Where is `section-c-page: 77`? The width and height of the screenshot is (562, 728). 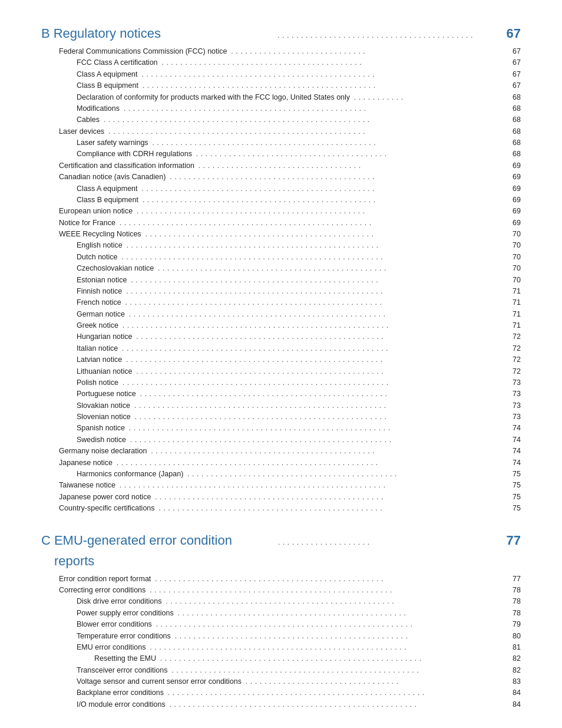 section-c-page: 77 is located at coordinates (509, 541).